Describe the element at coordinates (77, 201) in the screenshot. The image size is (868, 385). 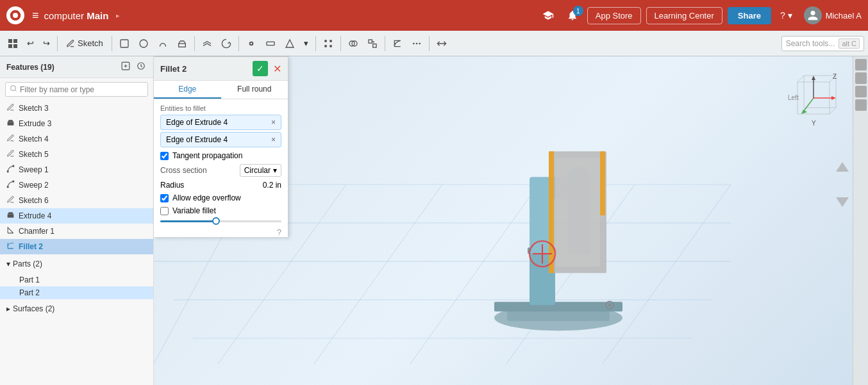
I see `feature-item: Sketch 6` at that location.